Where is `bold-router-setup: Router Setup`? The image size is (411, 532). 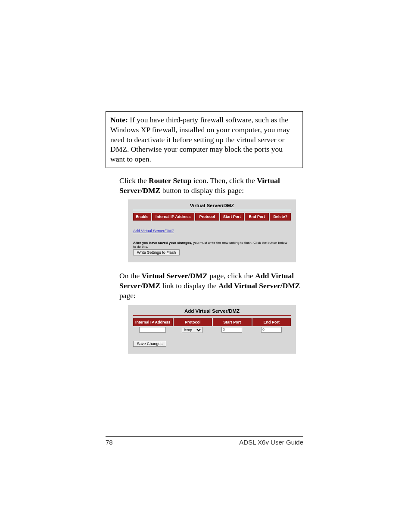
bold-router-setup: Router Setup is located at coordinates (170, 180).